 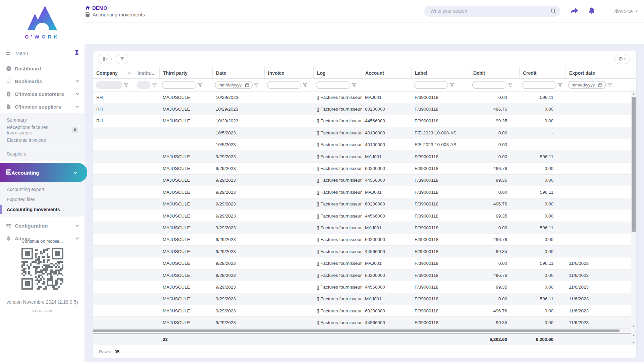 What do you see at coordinates (440, 216) in the screenshot?
I see `cell-label: F/39000118` at bounding box center [440, 216].